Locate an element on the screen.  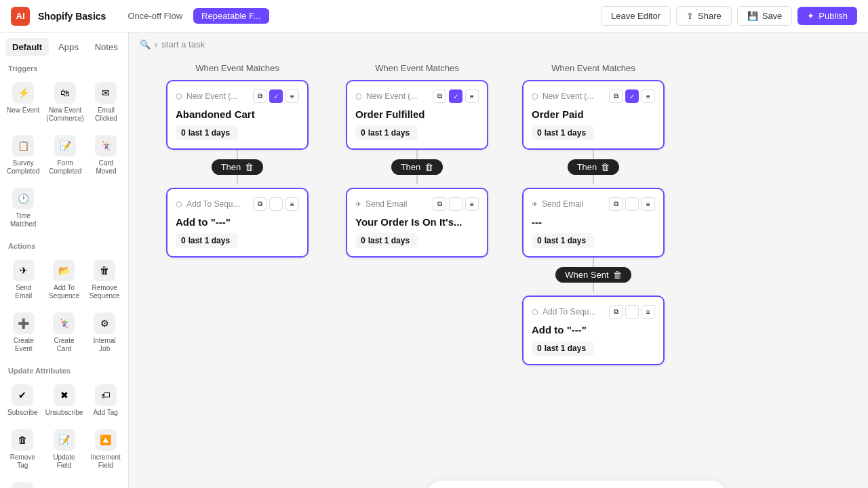
sidebar-item-unsubscribe: ✖Unsubscribe is located at coordinates (64, 401).